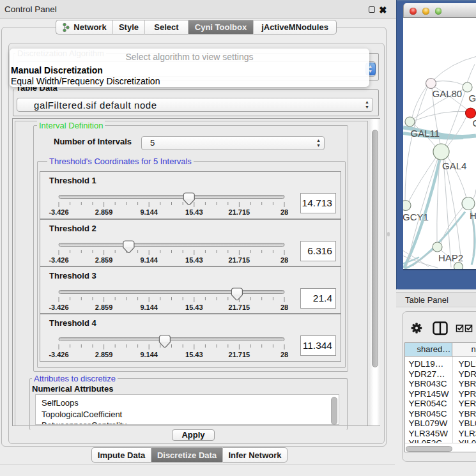 This screenshot has height=476, width=476. Describe the element at coordinates (416, 216) in the screenshot. I see `svg-text: GCY1` at that location.